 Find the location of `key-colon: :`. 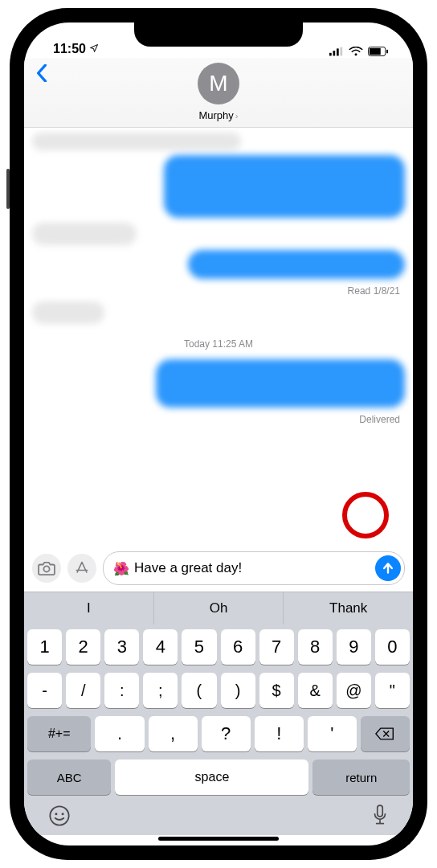

key-colon: : is located at coordinates (122, 690).